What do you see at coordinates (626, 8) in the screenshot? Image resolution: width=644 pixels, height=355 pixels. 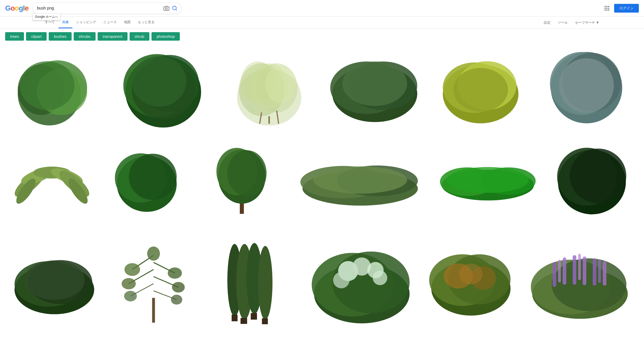 I see `login-button: ログイン` at bounding box center [626, 8].